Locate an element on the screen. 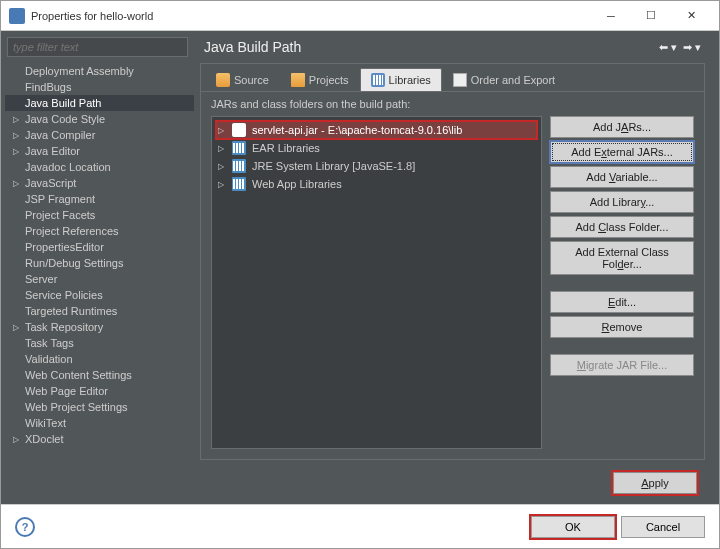  tree-item: Validation is located at coordinates (100, 359).